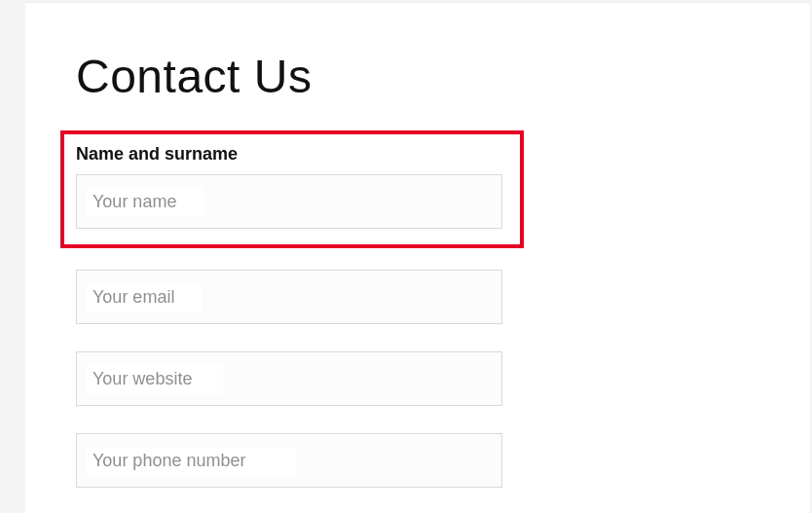 The height and width of the screenshot is (513, 812). Describe the element at coordinates (289, 379) in the screenshot. I see `website-input-shell` at that location.